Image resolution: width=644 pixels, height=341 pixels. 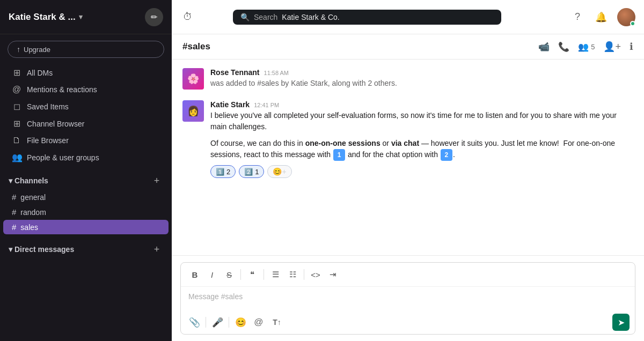 I want to click on channel-name: random, so click(x=33, y=212).